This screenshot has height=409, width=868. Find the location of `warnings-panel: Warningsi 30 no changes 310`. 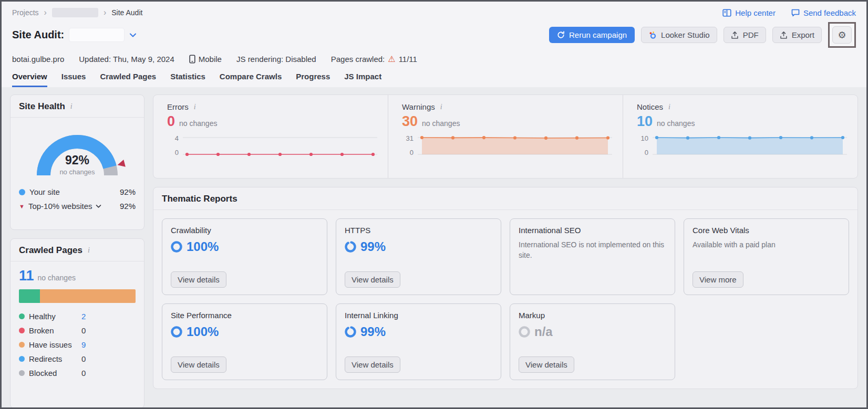

warnings-panel: Warningsi 30 no changes 310 is located at coordinates (505, 137).